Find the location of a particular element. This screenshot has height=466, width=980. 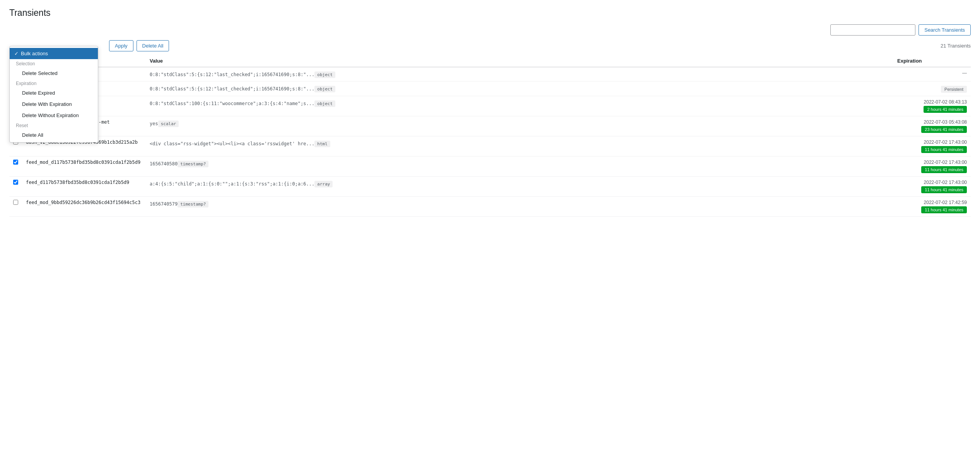

table-row: as-post-store-dependencies-metyesscalar2… is located at coordinates (490, 126).